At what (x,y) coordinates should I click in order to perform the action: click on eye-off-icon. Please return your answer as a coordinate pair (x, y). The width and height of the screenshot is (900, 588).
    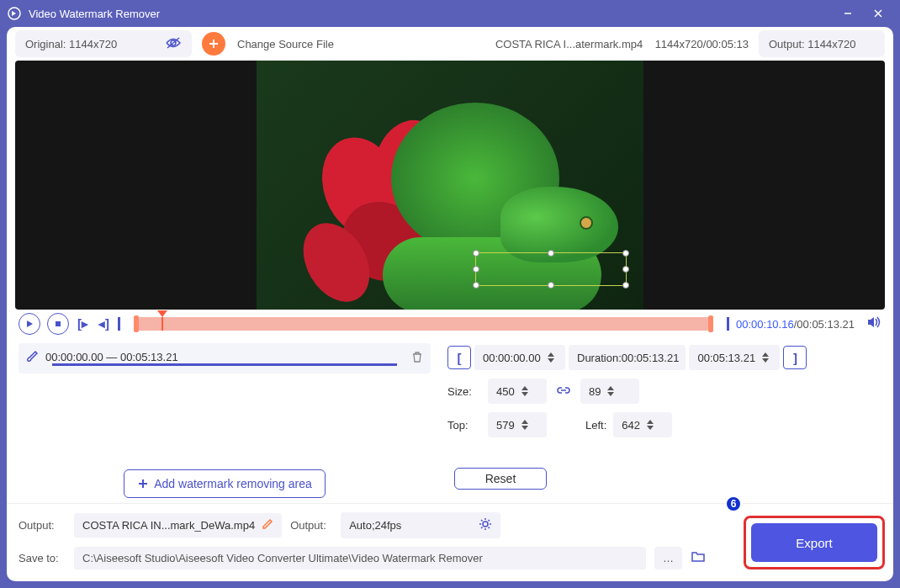
    Looking at the image, I should click on (173, 44).